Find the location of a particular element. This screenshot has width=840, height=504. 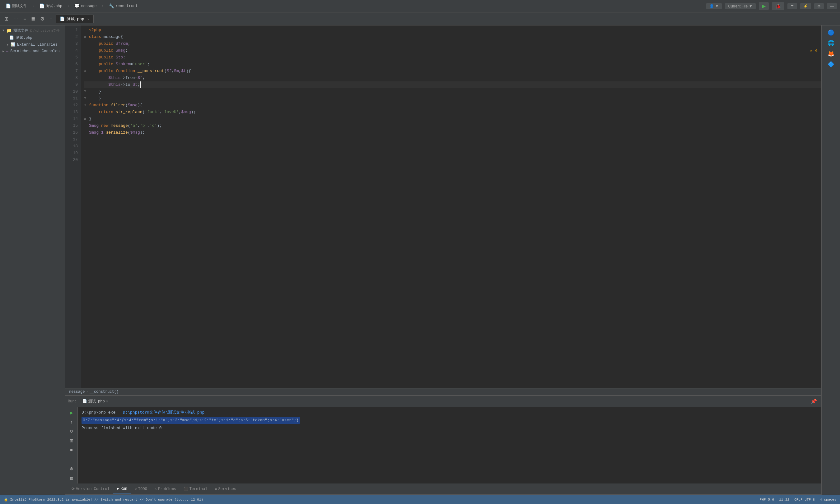

semicolon-5: ; is located at coordinates (129, 44).